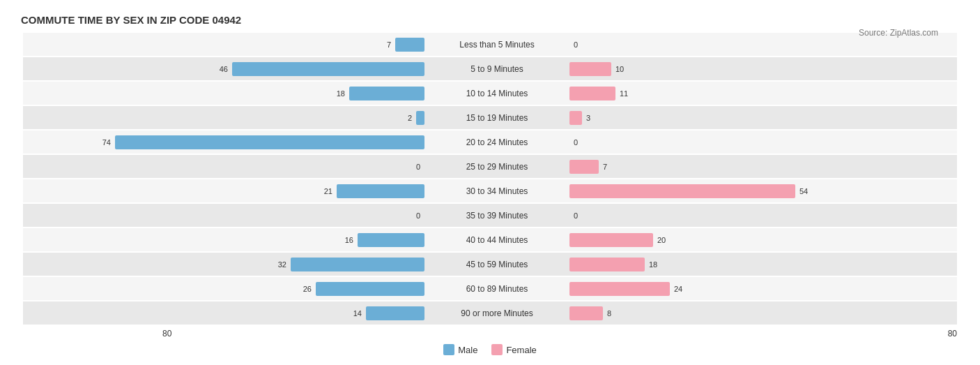  What do you see at coordinates (490, 68) in the screenshot?
I see `chart-row: 46 5 to 9 Minutes 10` at bounding box center [490, 68].